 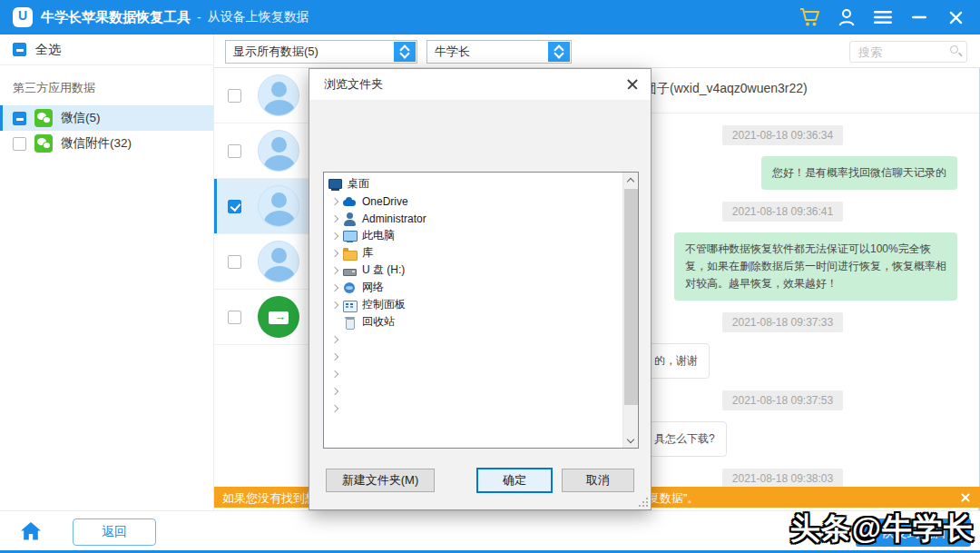 What do you see at coordinates (31, 533) in the screenshot?
I see `home-icon` at bounding box center [31, 533].